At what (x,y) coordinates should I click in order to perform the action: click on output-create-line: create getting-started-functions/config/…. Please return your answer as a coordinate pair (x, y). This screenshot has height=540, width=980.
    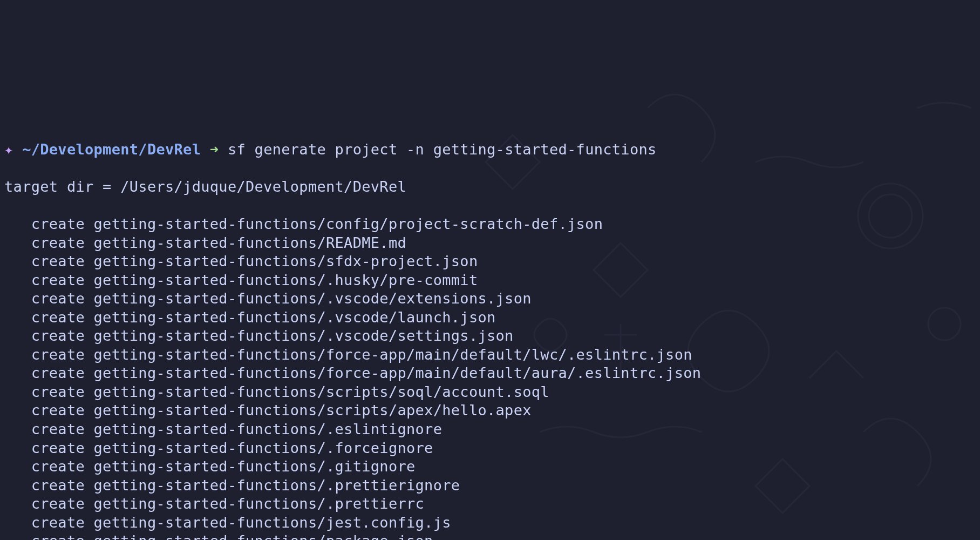
    Looking at the image, I should click on (490, 225).